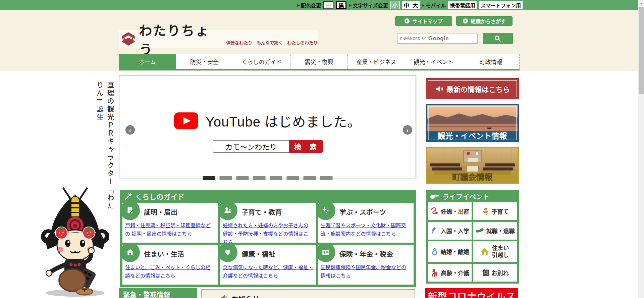  I want to click on speaker-icon, so click(439, 89).